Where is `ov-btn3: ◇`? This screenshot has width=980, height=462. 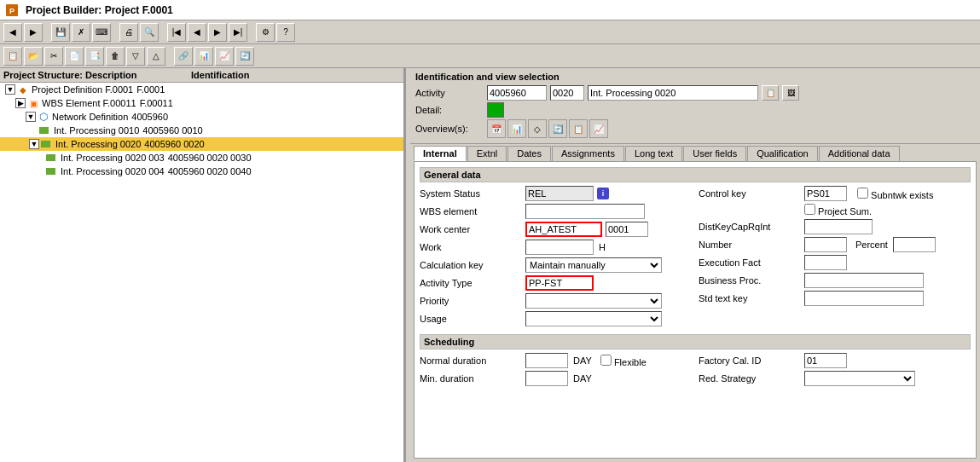 ov-btn3: ◇ is located at coordinates (537, 129).